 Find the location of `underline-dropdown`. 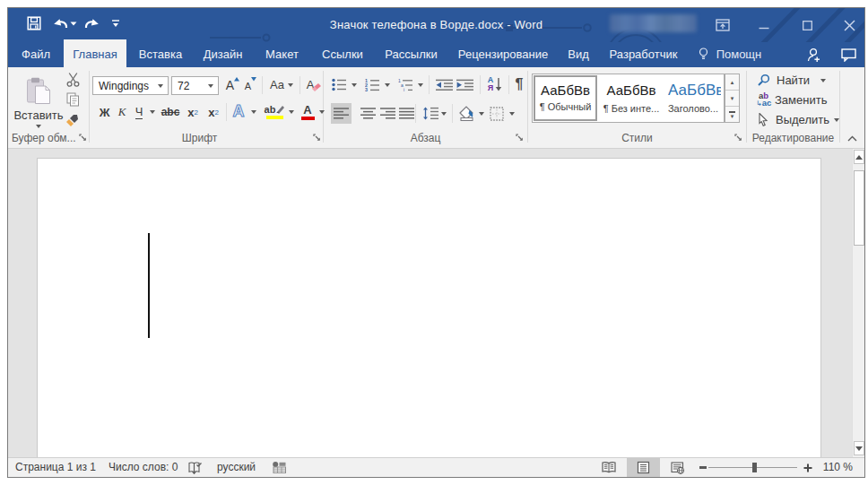

underline-dropdown is located at coordinates (152, 112).